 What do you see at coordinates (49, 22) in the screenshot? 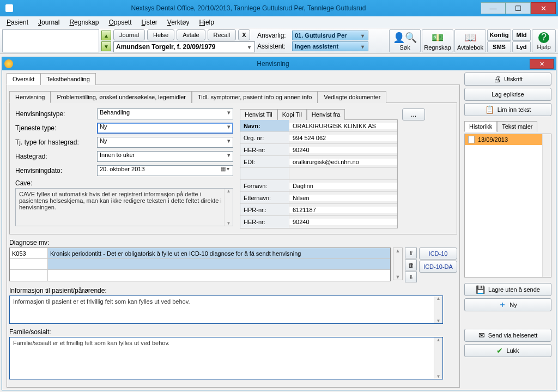
I see `menu-journal: Journal` at bounding box center [49, 22].